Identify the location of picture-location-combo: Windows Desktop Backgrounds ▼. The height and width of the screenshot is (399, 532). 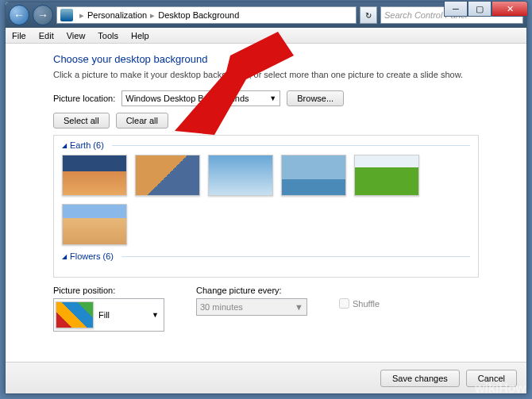
(201, 98).